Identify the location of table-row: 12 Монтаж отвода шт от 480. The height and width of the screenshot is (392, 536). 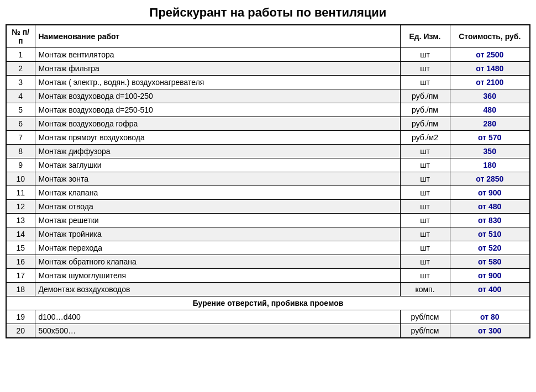
(268, 206).